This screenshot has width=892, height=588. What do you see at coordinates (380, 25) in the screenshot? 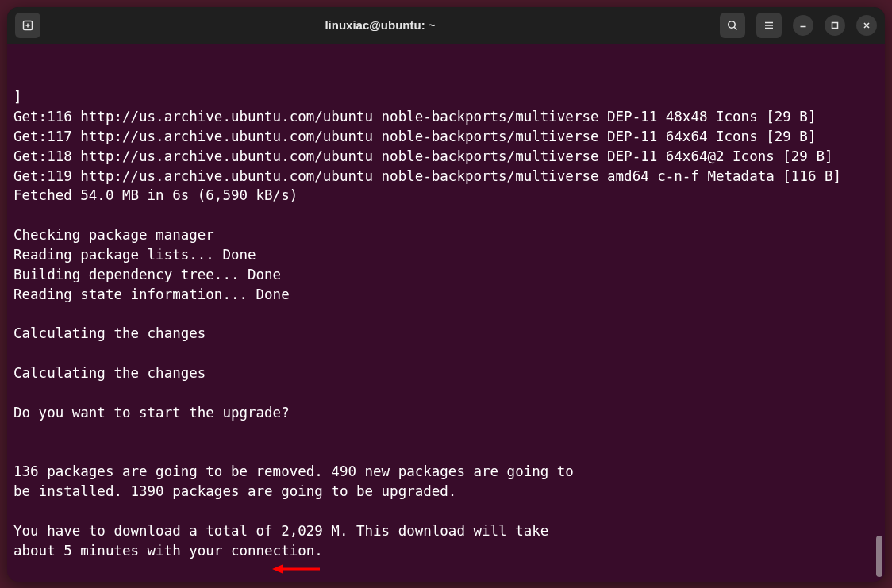
I see `window-title: linuxiac@ubuntu: ~` at bounding box center [380, 25].